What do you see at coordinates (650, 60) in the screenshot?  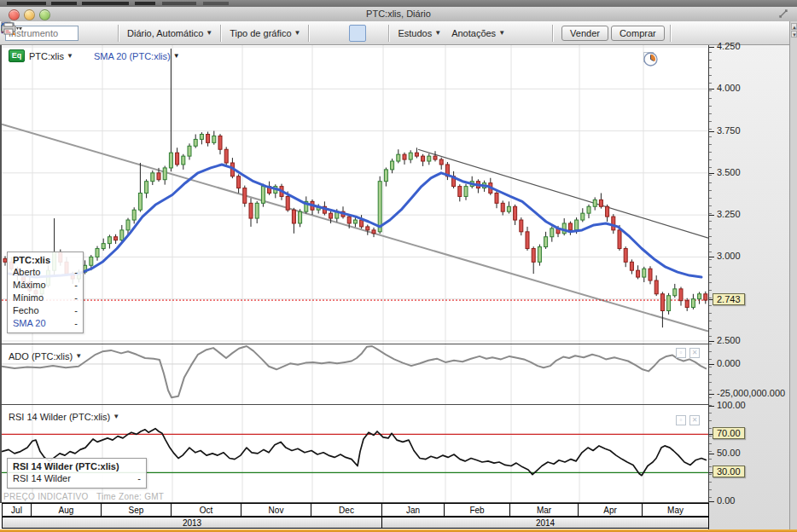 I see `session-clock-icon` at bounding box center [650, 60].